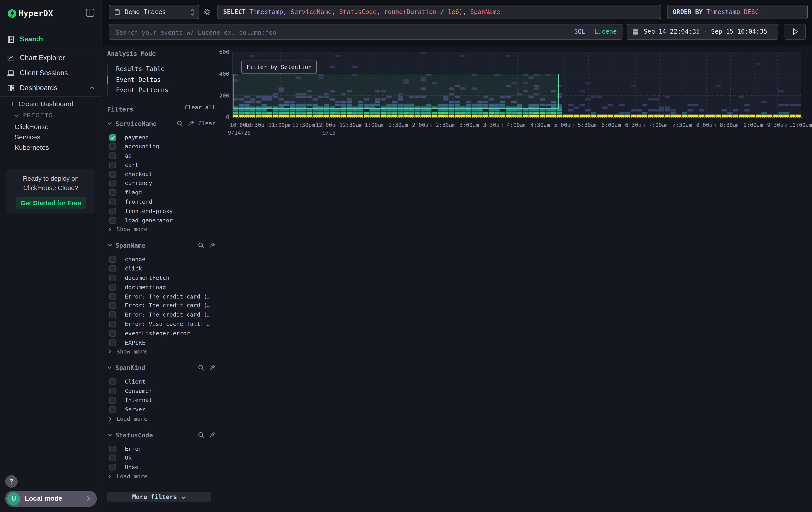 This screenshot has height=512, width=812. I want to click on source-select: Demo Traces, so click(154, 12).